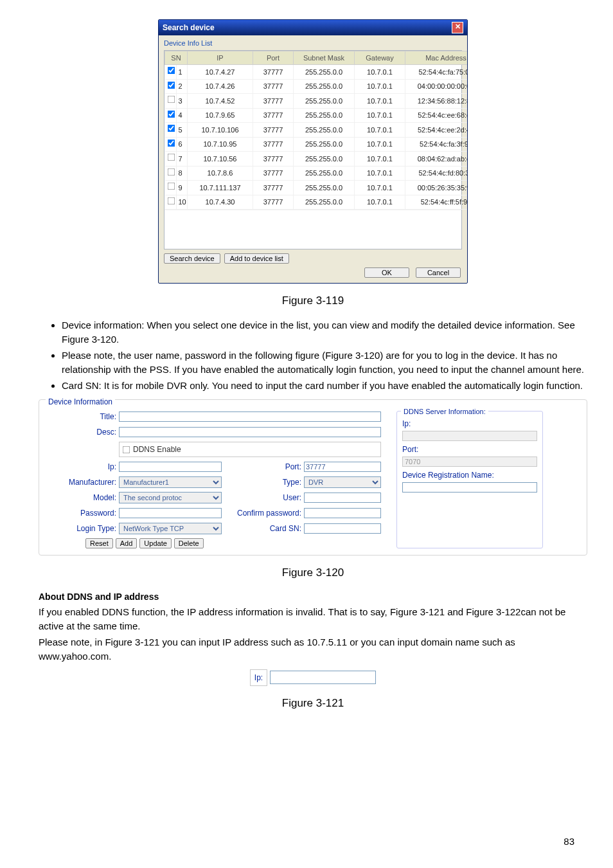  I want to click on ddns-reg-label: Device Registration Name:, so click(470, 475).